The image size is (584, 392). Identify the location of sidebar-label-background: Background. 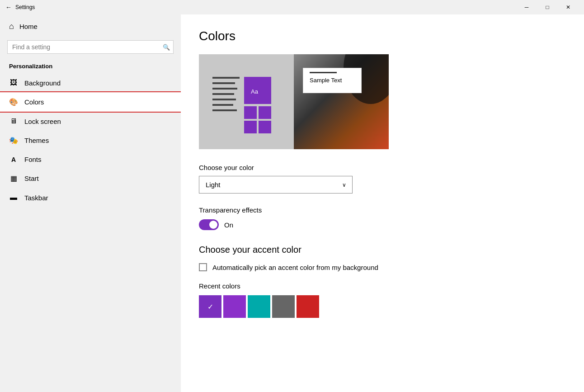
(42, 83).